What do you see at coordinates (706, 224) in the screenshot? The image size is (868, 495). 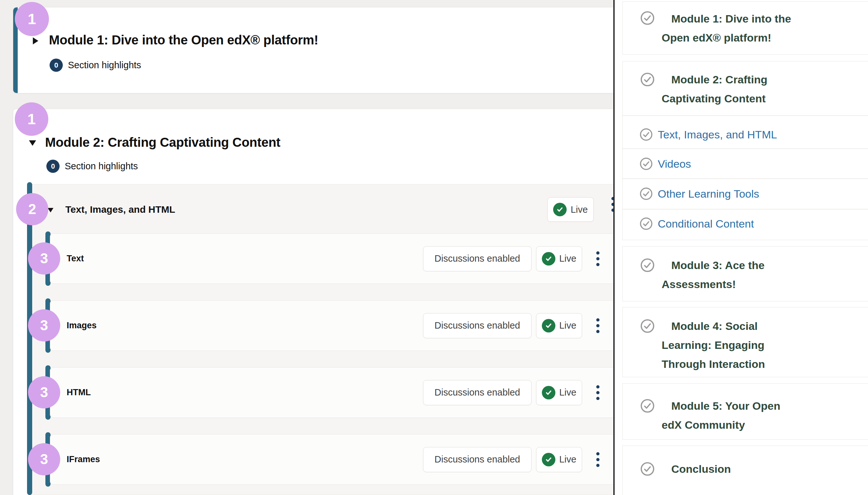 I see `sidebar-subsection-link: Conditional Content` at bounding box center [706, 224].